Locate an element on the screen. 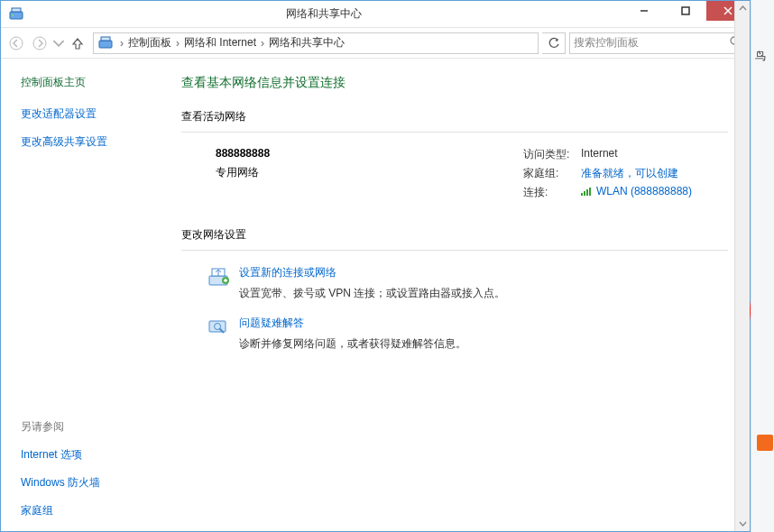 The width and height of the screenshot is (774, 532). background-text: 鸟 is located at coordinates (760, 56).